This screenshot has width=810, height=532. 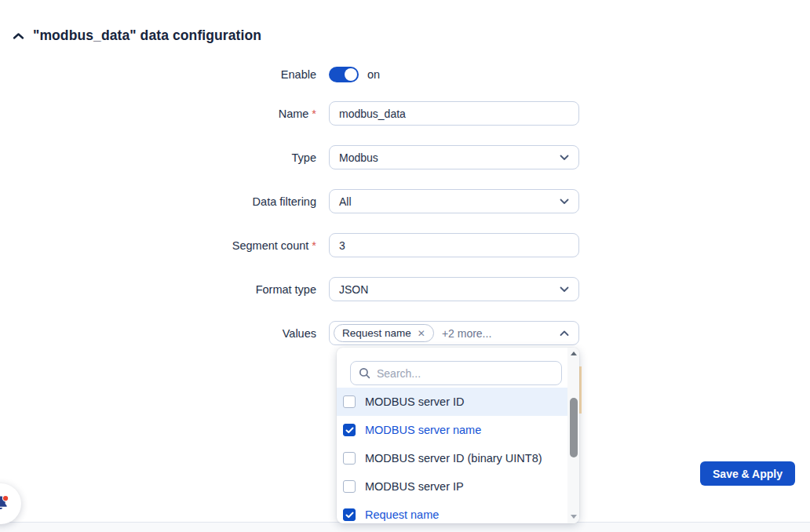 What do you see at coordinates (454, 75) in the screenshot?
I see `enable-control: on` at bounding box center [454, 75].